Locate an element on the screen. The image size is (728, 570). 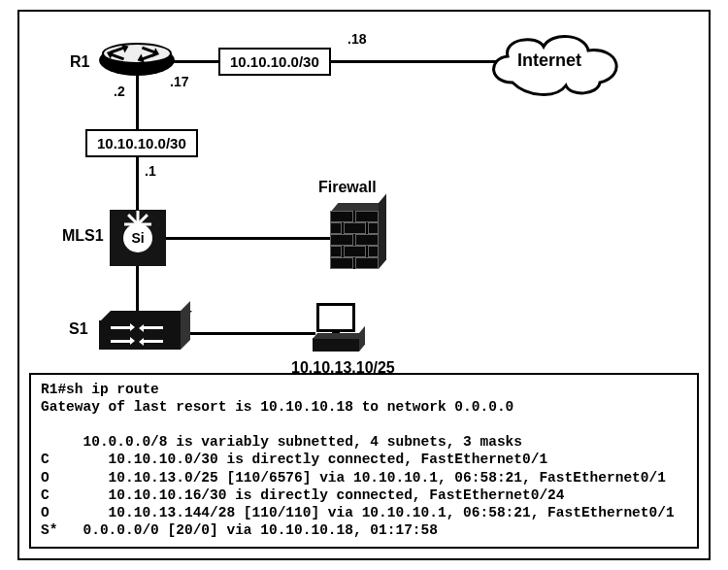
r1-wan-ip: .17 is located at coordinates (179, 82).